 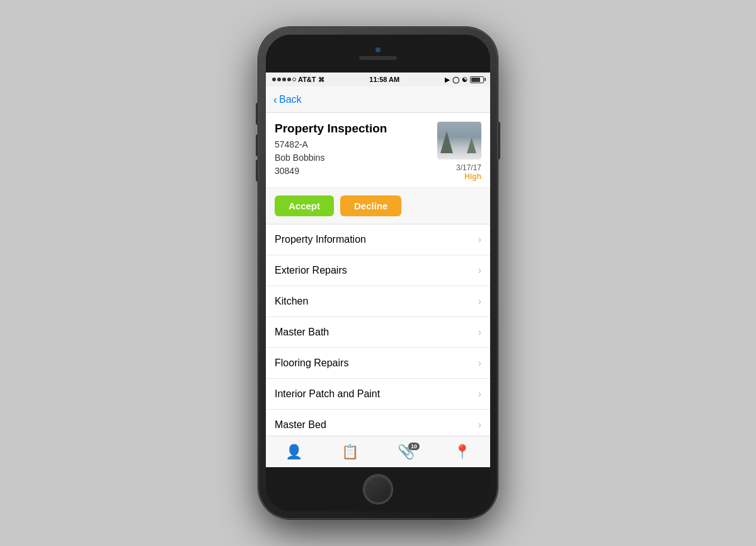 I want to click on menu-item-label: Master Bath, so click(x=302, y=332).